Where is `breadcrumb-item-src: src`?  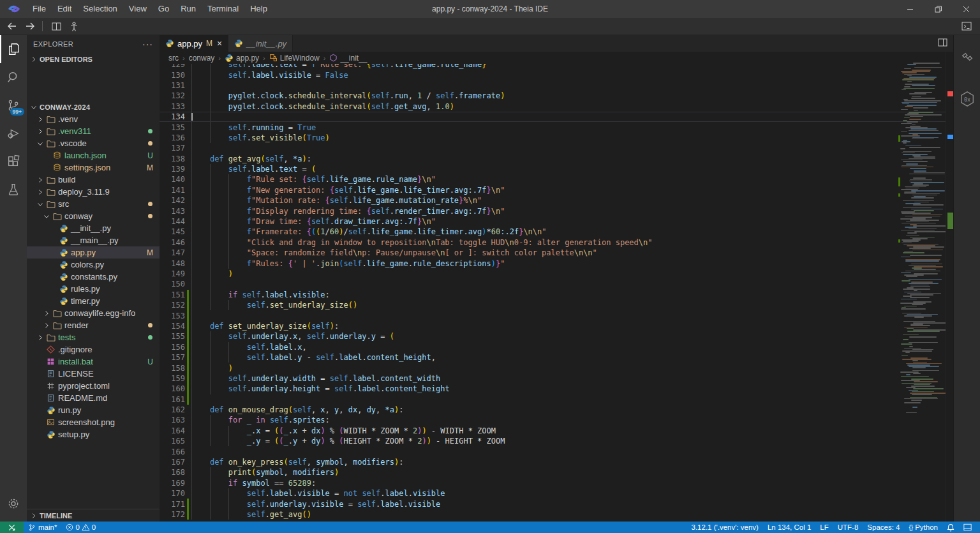
breadcrumb-item-src: src is located at coordinates (174, 58).